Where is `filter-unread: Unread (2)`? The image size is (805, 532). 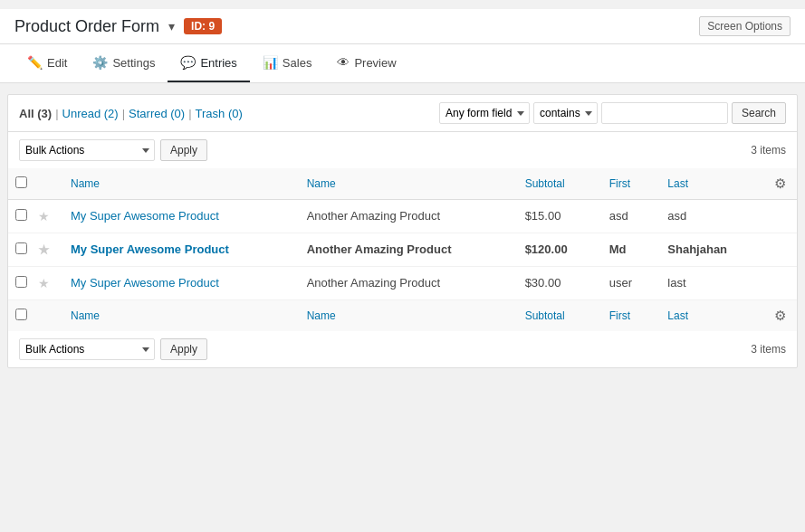
filter-unread: Unread (2) is located at coordinates (91, 114).